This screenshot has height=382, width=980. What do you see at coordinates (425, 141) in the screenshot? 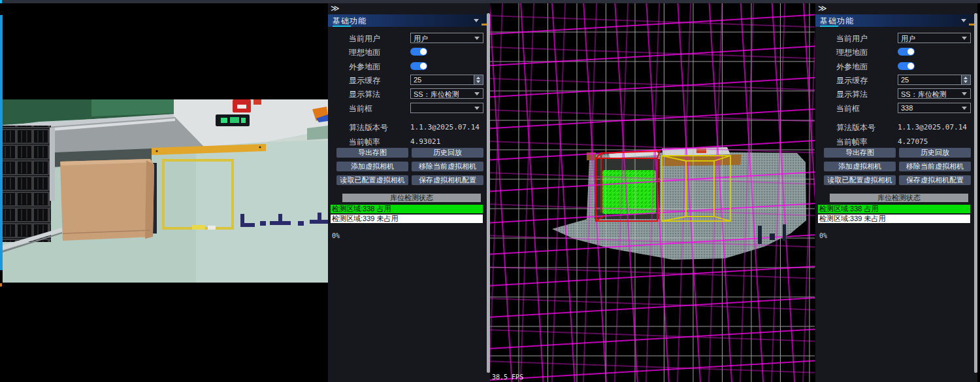
I see `frame-rate-value: 4.93021` at bounding box center [425, 141].